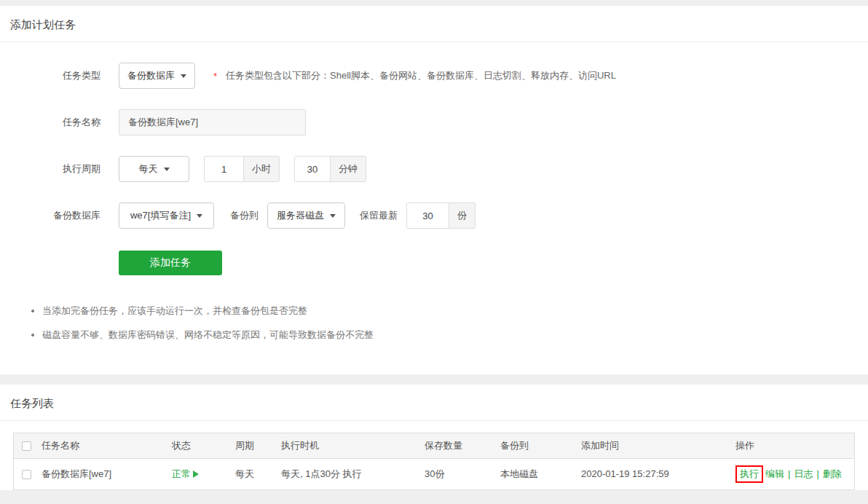 The height and width of the screenshot is (504, 868). I want to click on backup-db-selected-value: we7[填写备注], so click(160, 216).